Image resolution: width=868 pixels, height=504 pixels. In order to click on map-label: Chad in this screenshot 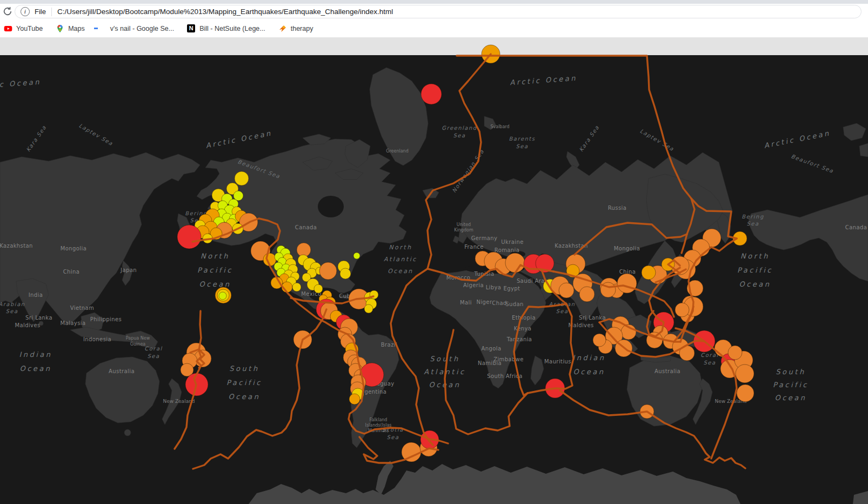, I will do `click(499, 303)`.